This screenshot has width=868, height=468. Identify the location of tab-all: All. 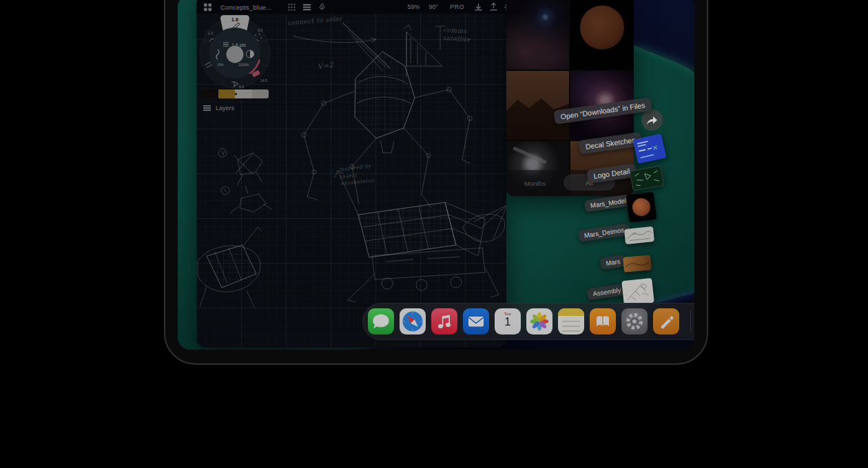
(590, 182).